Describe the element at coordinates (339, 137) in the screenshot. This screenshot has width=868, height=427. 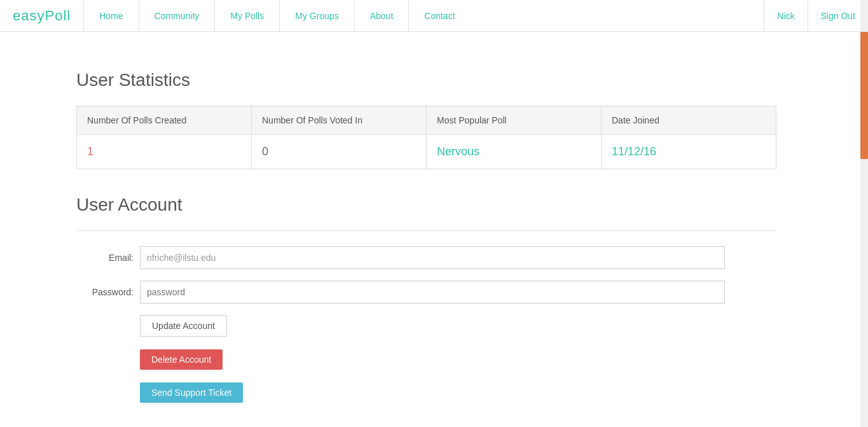
I see `stat-card-polls-voted: Number Of Polls Voted In 0` at that location.